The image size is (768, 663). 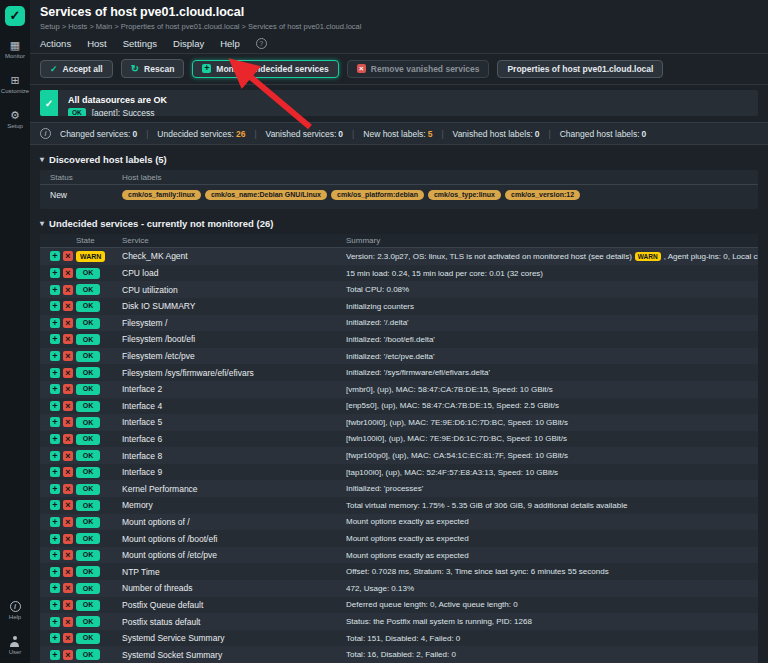 I want to click on service-name: Filesystem /sys/firmware/efi/efivars, so click(x=234, y=373).